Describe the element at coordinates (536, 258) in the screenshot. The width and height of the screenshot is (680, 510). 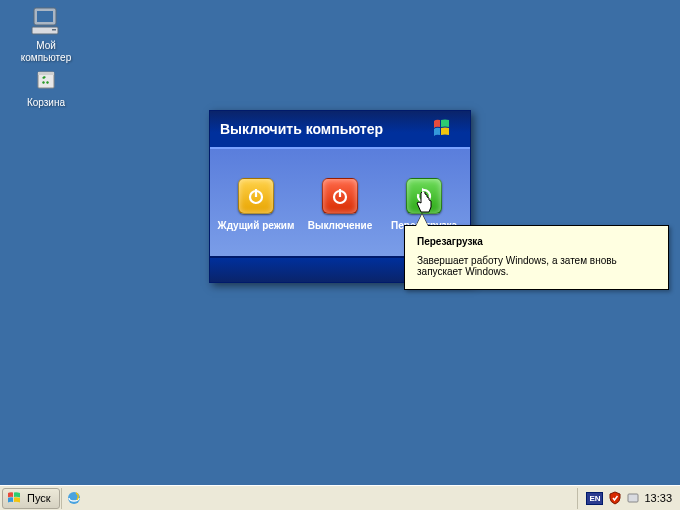
I see `restart-tooltip: Перезагрузка Завершает работу Windows, а…` at that location.